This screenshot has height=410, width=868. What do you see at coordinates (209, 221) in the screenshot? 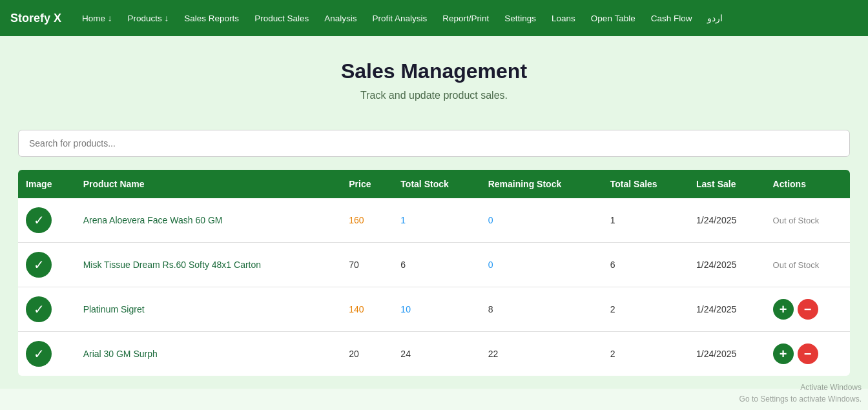
I see `product-name: Arena Aloevera Face Wash 60 GM` at bounding box center [209, 221].